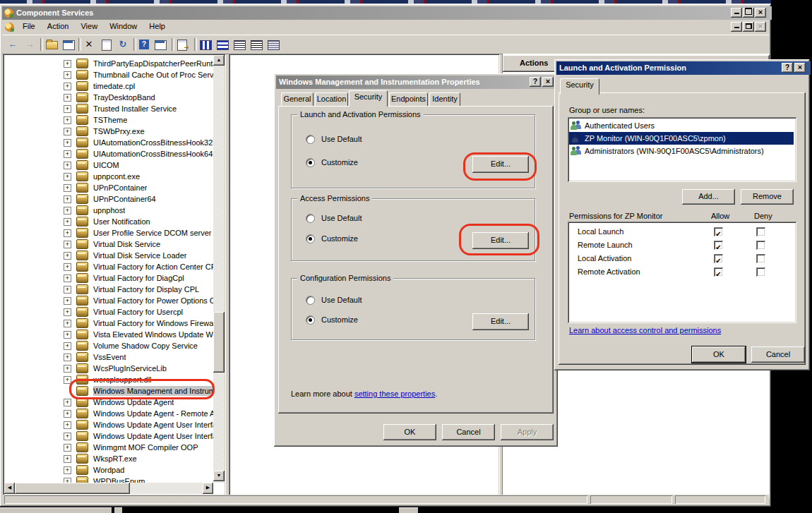  Describe the element at coordinates (89, 26) in the screenshot. I see `menu-view: View` at that location.